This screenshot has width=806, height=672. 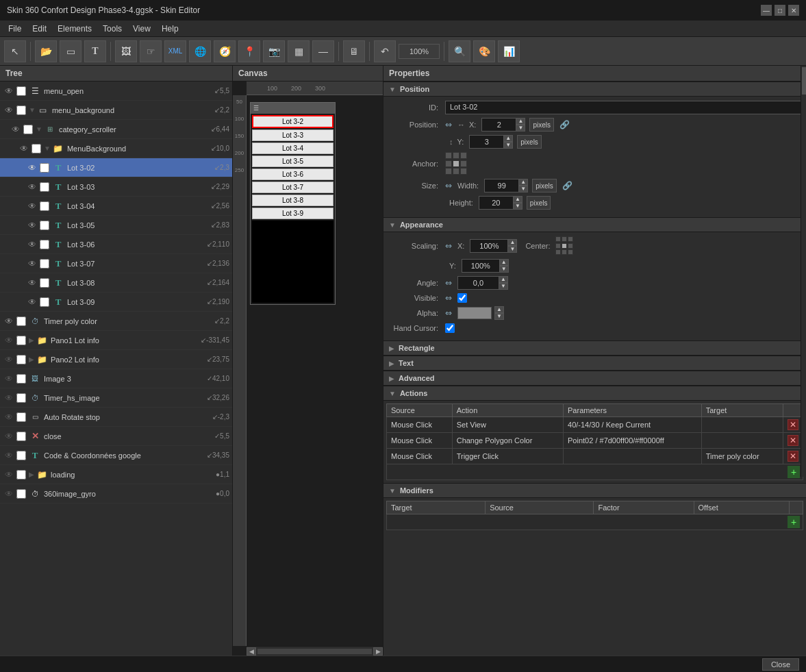 I want to click on tree-eye-6: 👁, so click(x=32, y=206).